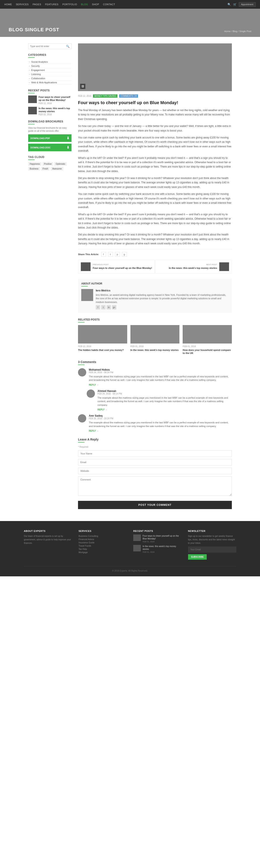 Image resolution: width=260 pixels, height=868 pixels. What do you see at coordinates (50, 70) in the screenshot?
I see `category-engagement: Engagement` at bounding box center [50, 70].